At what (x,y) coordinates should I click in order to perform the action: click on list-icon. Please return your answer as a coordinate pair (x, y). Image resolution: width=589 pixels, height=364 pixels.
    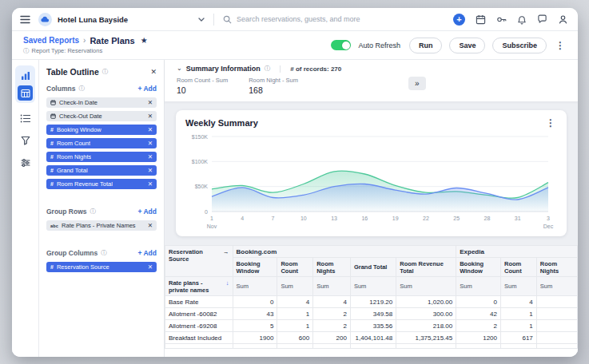
    Looking at the image, I should click on (26, 118).